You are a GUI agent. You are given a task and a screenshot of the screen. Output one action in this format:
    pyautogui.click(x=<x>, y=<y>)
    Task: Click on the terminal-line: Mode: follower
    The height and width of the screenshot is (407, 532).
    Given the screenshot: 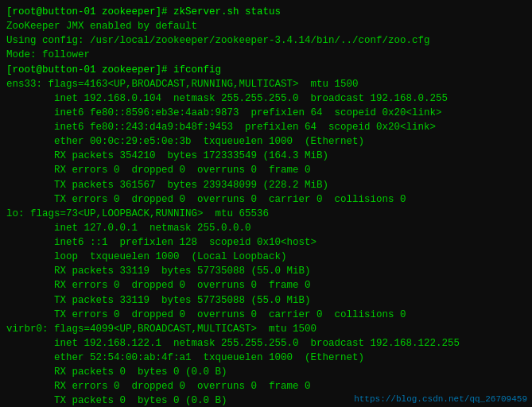 What is the action you would take?
    pyautogui.click(x=266, y=55)
    